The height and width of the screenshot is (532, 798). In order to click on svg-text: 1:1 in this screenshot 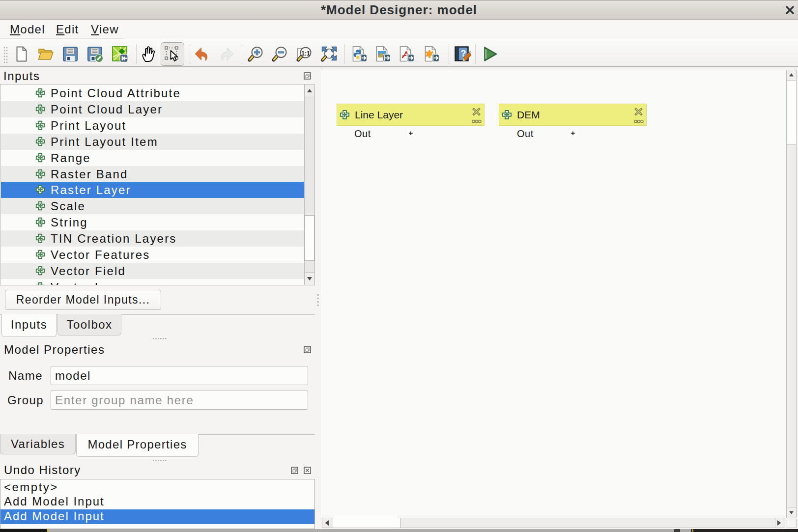, I will do `click(306, 54)`.